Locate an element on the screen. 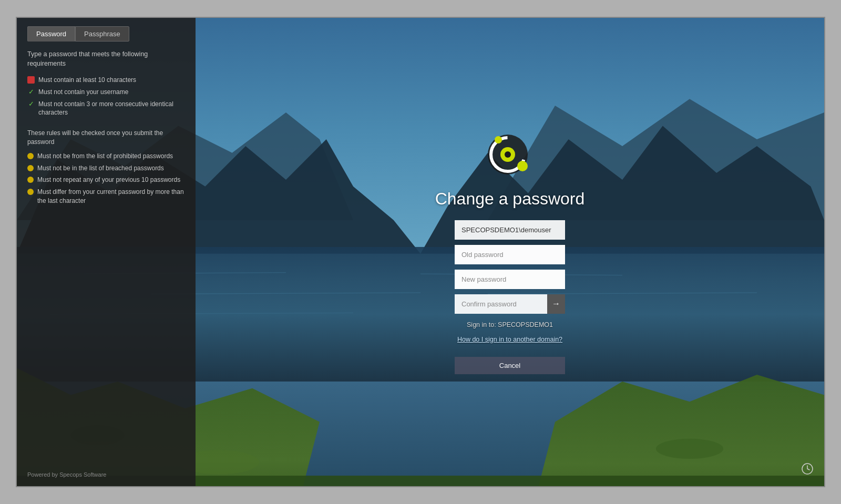 Image resolution: width=841 pixels, height=504 pixels. accessibility-svg is located at coordinates (807, 469).